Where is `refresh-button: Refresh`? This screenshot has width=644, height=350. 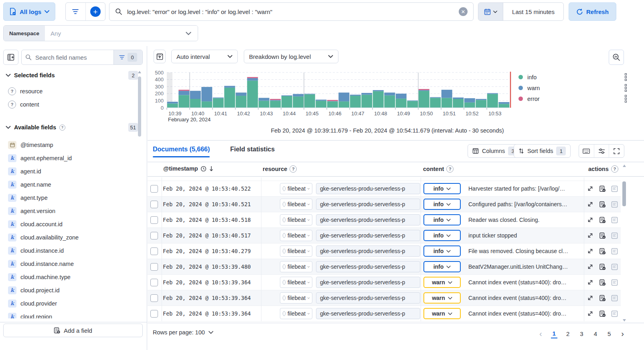 refresh-button: Refresh is located at coordinates (593, 12).